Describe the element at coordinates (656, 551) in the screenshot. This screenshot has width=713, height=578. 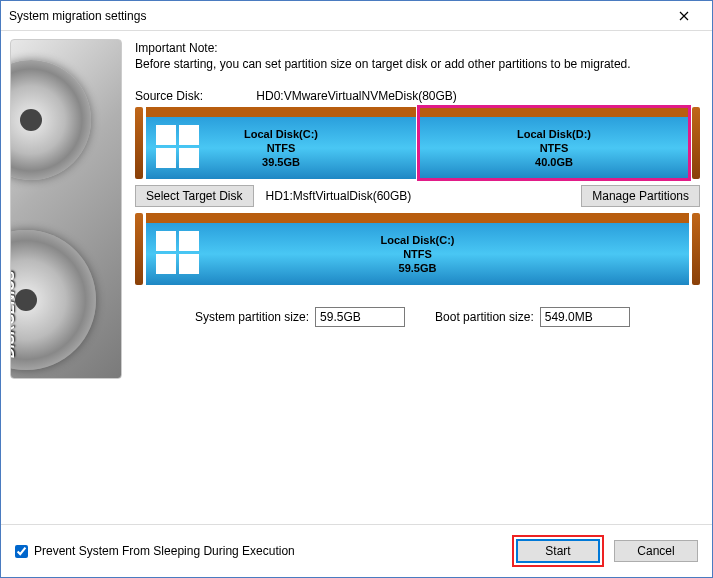
I see `cancel-button: Cancel` at that location.